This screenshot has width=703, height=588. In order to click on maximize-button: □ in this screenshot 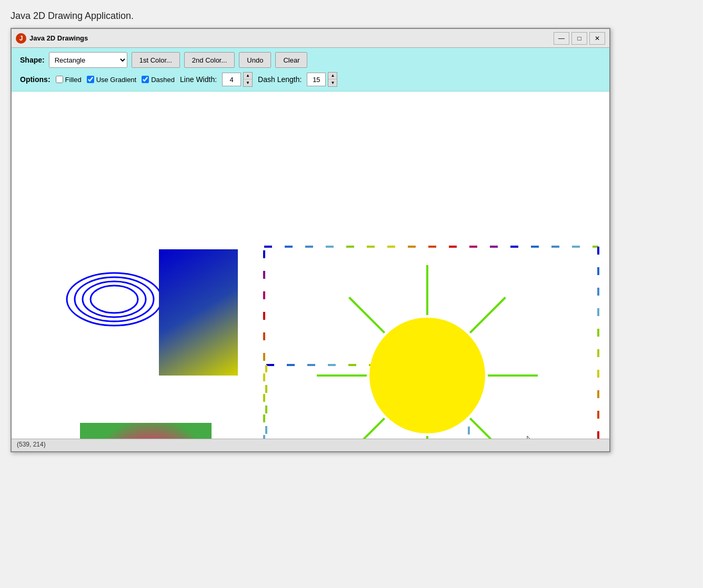, I will do `click(579, 38)`.